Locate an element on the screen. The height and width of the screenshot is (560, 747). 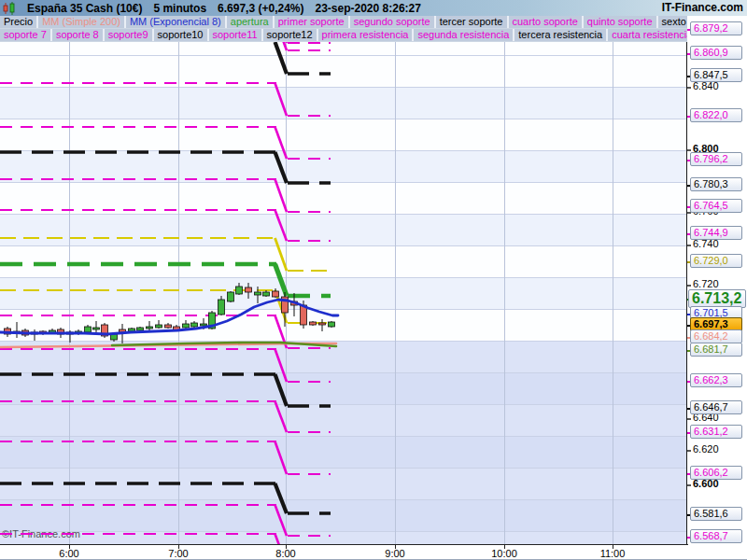
candlestick-icon is located at coordinates (9, 8).